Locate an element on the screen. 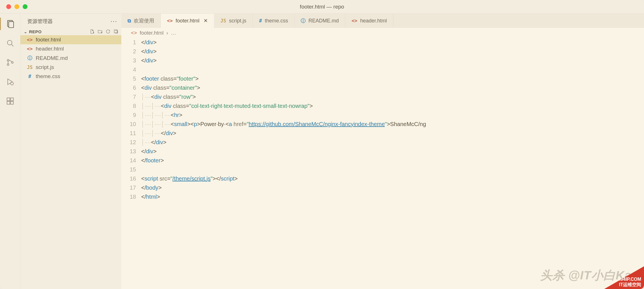  window-title: footer.html — repo is located at coordinates (322, 7).